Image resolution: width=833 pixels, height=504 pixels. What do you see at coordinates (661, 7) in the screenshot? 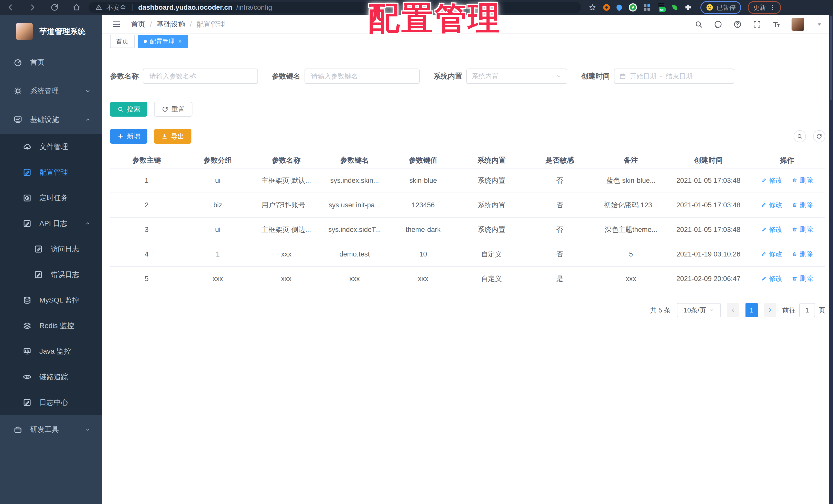
I see `extension-on-icon: on` at bounding box center [661, 7].